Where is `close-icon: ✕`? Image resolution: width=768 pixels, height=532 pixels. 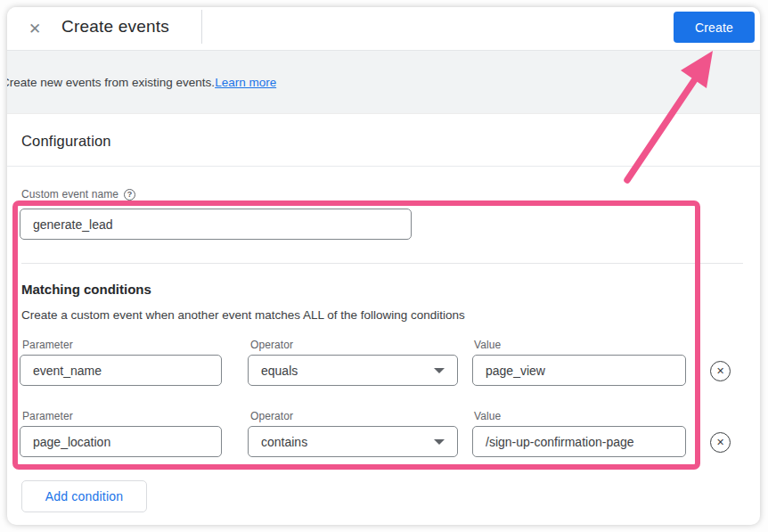
close-icon: ✕ is located at coordinates (35, 29).